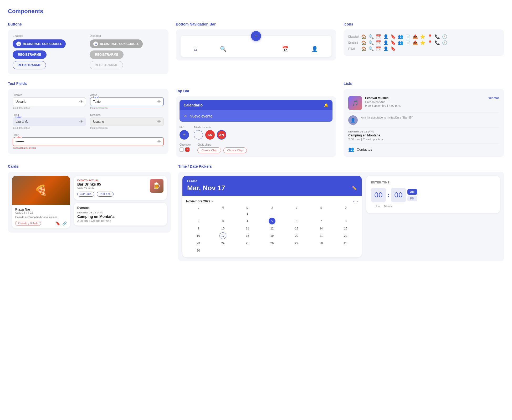  Describe the element at coordinates (210, 135) in the screenshot. I see `avatar-an-1: AN` at that location.